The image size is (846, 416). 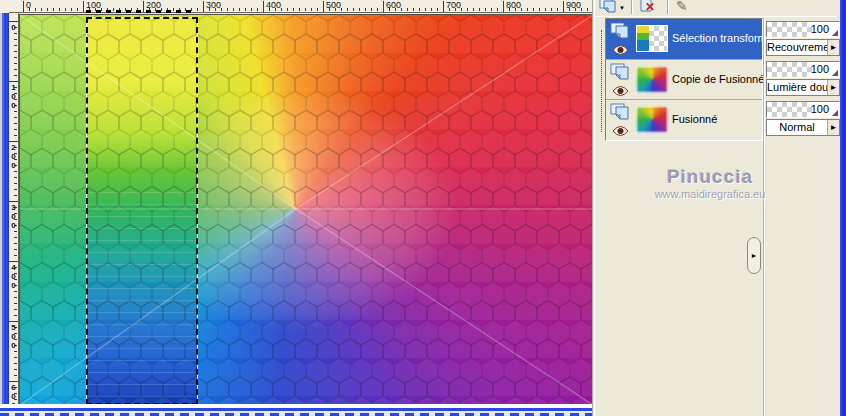 I want to click on delete-layer-button: ✕, so click(x=652, y=8).